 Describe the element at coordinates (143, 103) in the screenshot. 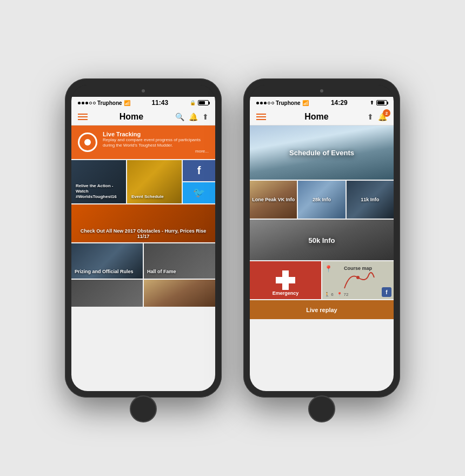

I see `status-bar-1: Truphone 📶 11:43 🔒` at that location.